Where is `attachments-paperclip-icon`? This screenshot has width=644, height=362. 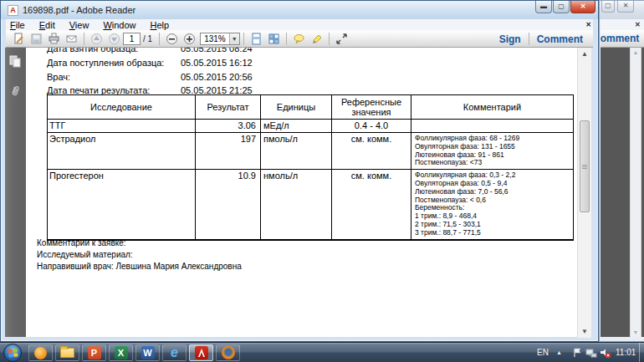
attachments-paperclip-icon is located at coordinates (15, 92).